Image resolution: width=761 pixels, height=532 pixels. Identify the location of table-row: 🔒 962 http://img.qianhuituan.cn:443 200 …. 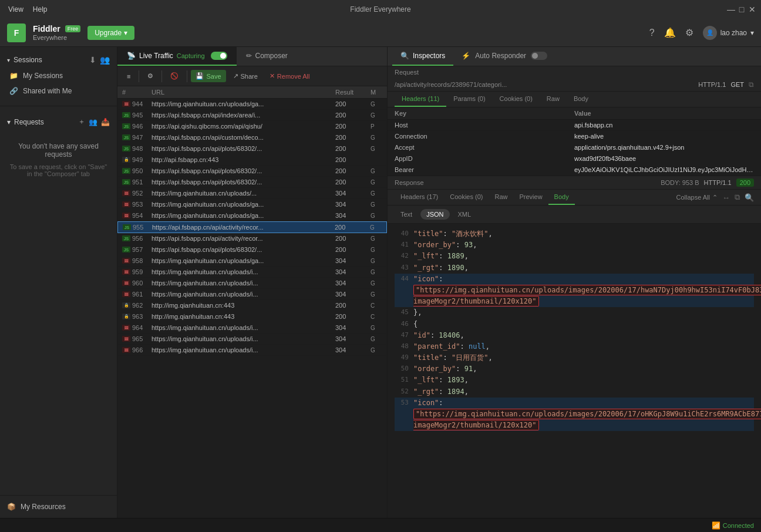
(252, 305).